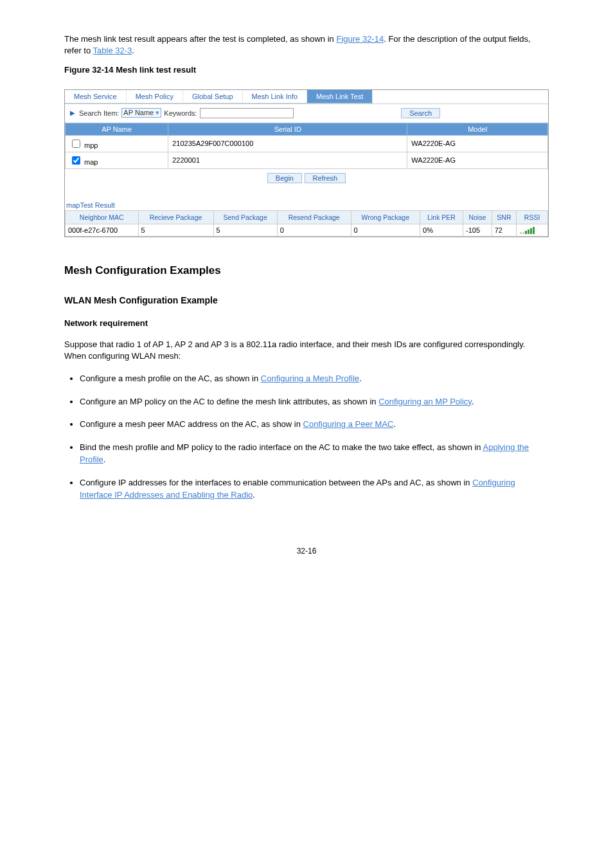  I want to click on result-title: mapTest Result, so click(307, 205).